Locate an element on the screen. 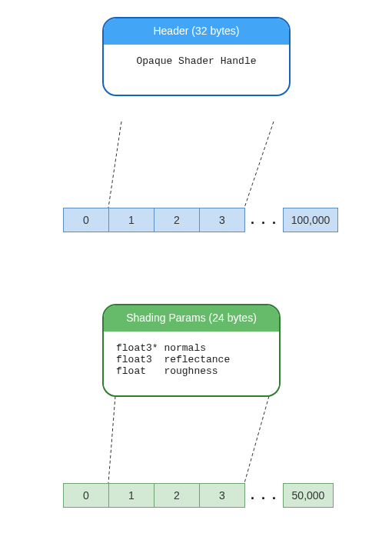 This screenshot has height=540, width=392. header-array: 0 1 2 3 is located at coordinates (154, 220).